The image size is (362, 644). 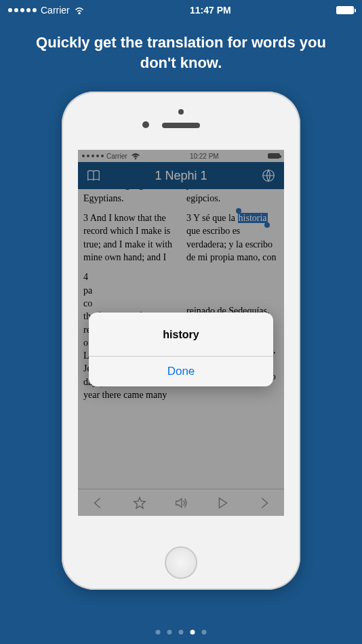 I want to click on next-chapter-icon, so click(x=264, y=503).